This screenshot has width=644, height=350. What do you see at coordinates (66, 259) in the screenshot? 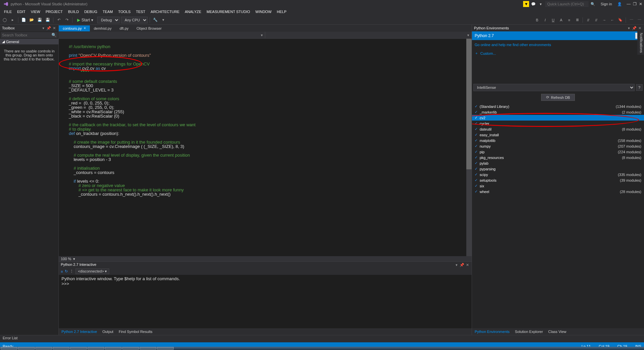
I see `zoom-value: 100 %` at bounding box center [66, 259].